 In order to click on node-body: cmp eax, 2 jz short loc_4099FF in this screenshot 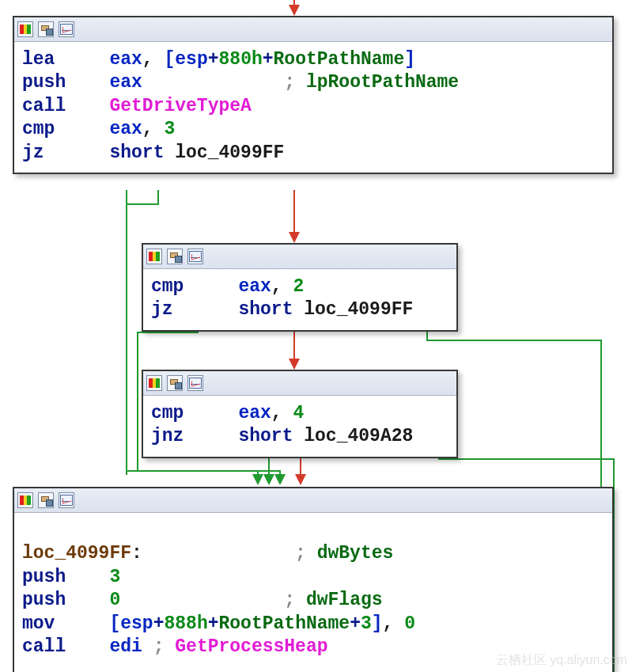, I will do `click(300, 299)`.